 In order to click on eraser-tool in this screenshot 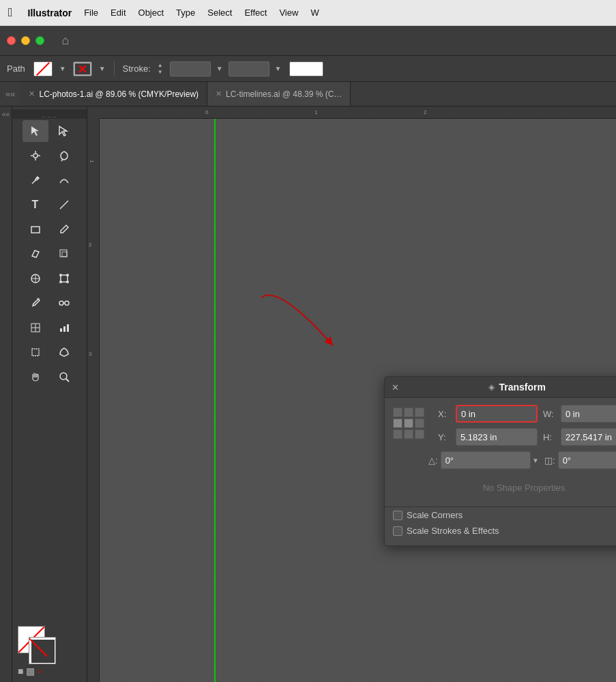, I will do `click(35, 254)`.